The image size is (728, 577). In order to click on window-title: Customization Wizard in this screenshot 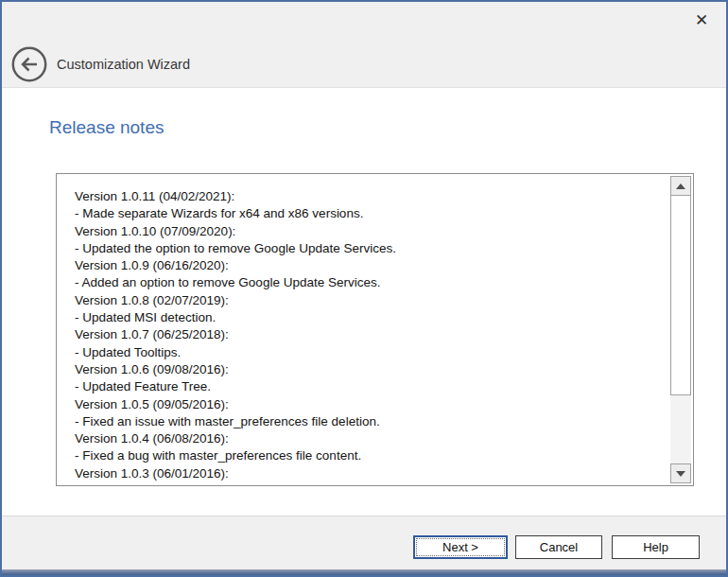, I will do `click(123, 64)`.